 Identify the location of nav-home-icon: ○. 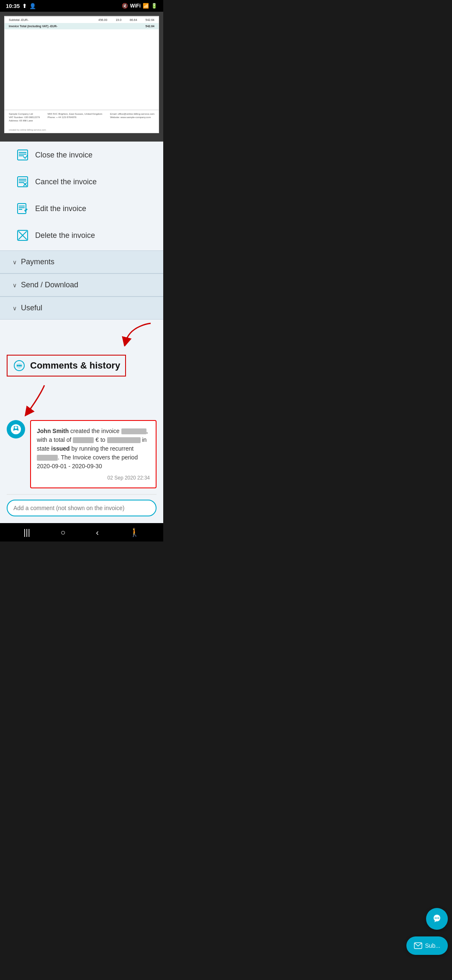
(63, 533).